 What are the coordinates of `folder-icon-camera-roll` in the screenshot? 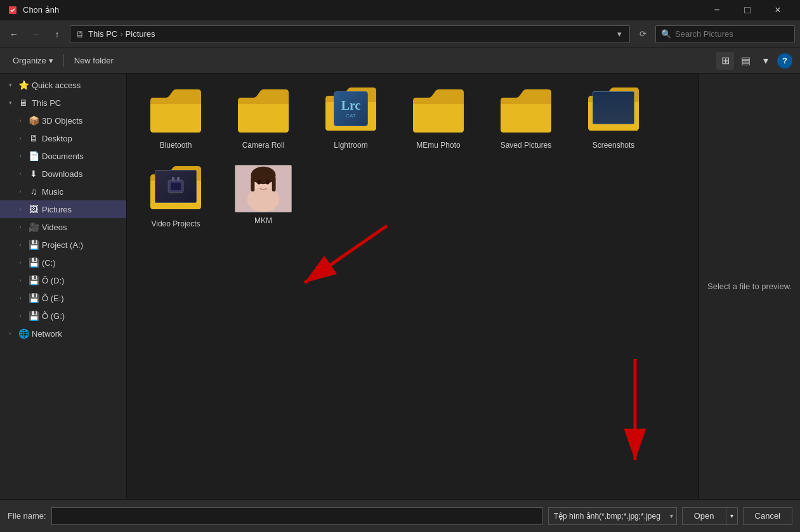 It's located at (263, 112).